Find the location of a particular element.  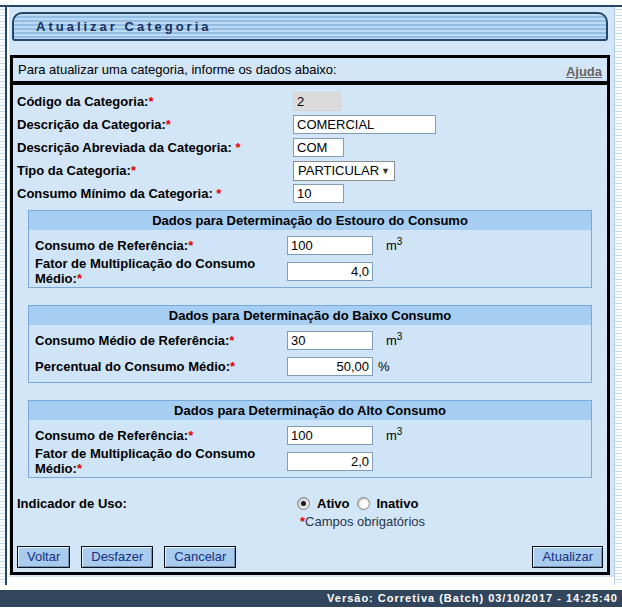

baixo-consumo-medio-referencia-input is located at coordinates (330, 340).